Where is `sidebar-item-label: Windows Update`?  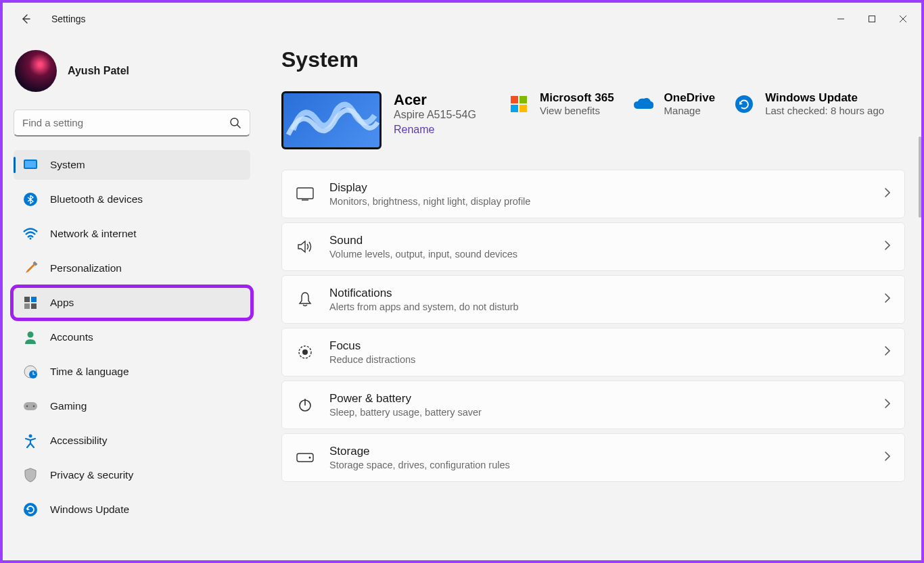 sidebar-item-label: Windows Update is located at coordinates (89, 510).